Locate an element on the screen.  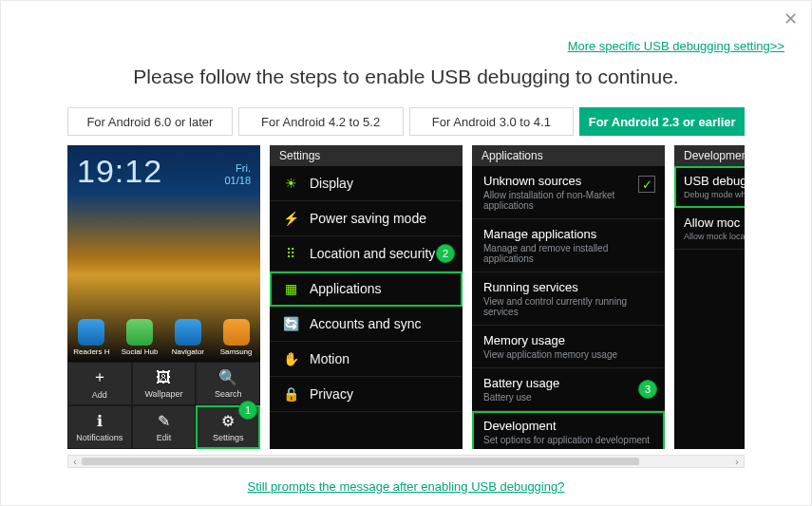
step-2-badge: 2 is located at coordinates (445, 253).